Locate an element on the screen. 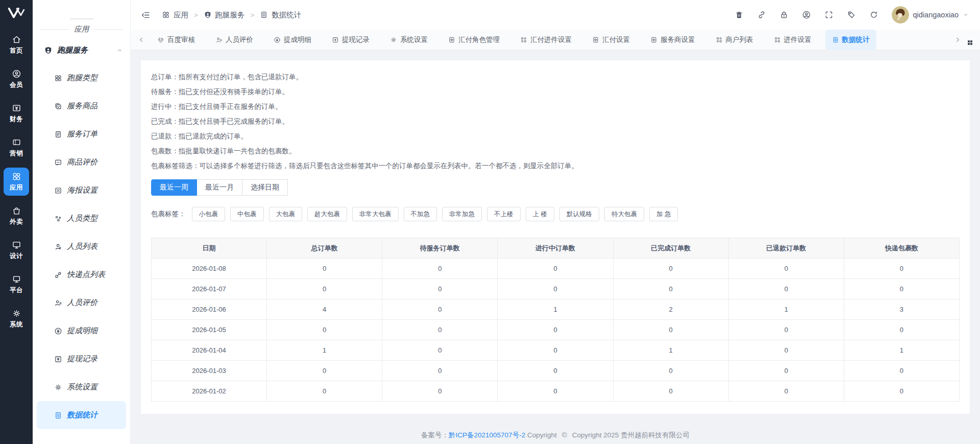  sidebar-menu-item: 服务商品 is located at coordinates (82, 106).